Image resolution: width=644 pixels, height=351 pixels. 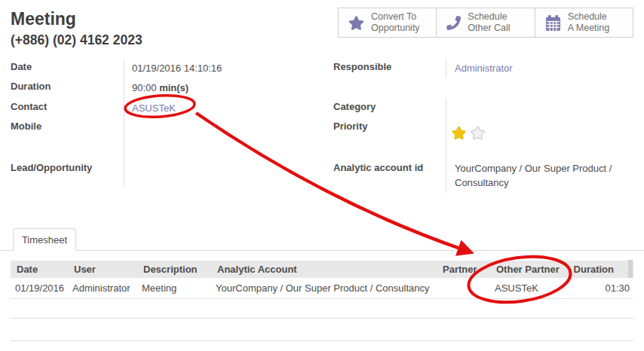 I want to click on table-row: 01/19/2016 Administrator Meeting YourCom…, so click(x=322, y=288).